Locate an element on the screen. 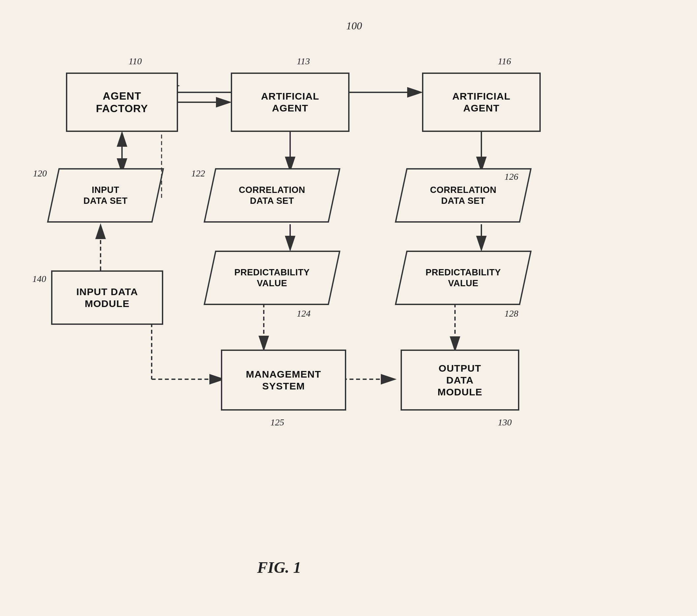 The height and width of the screenshot is (616, 697). correlation-data-set-right-label: CORRELATIONDATA SET is located at coordinates (463, 195).